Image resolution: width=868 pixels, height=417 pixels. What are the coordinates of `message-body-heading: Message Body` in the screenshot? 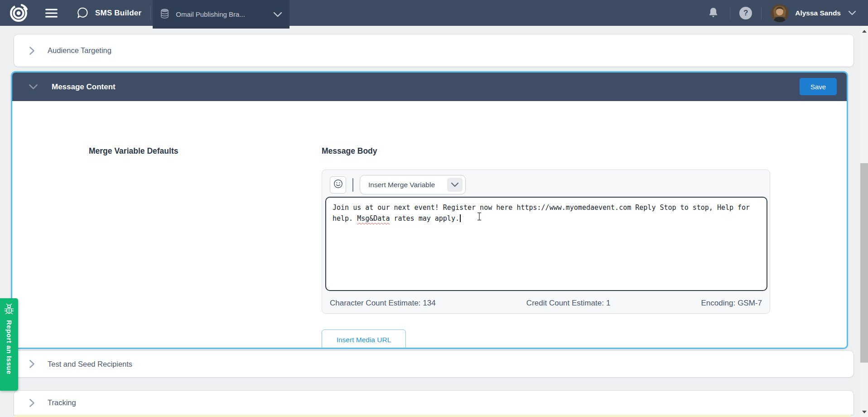 It's located at (350, 151).